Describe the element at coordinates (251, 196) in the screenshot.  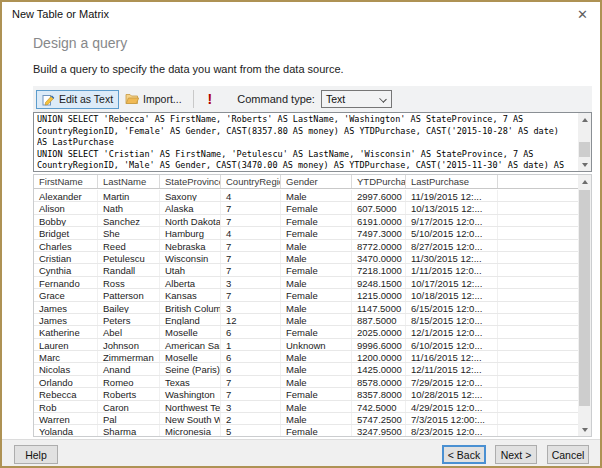
I see `table-cell: 4` at that location.